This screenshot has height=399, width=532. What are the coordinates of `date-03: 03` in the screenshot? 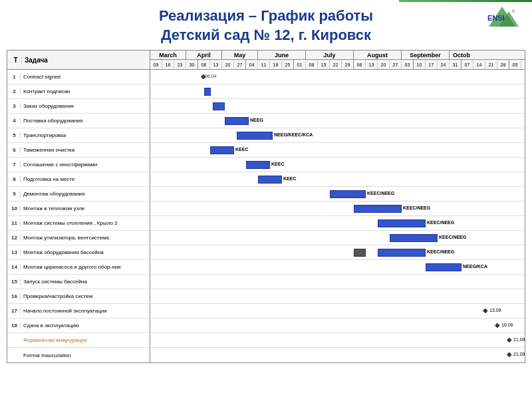 It's located at (408, 65).